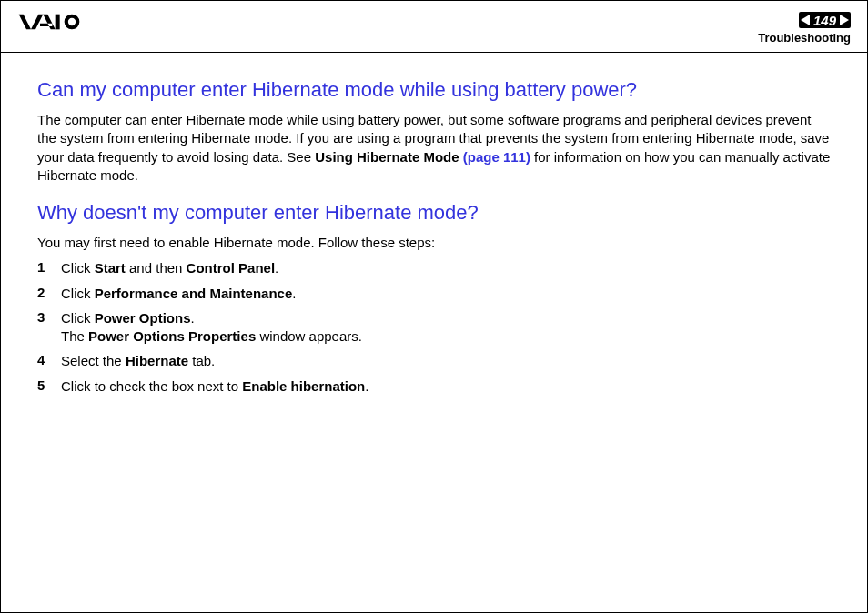 This screenshot has width=868, height=613. Describe the element at coordinates (844, 20) in the screenshot. I see `next-page-icon` at that location.